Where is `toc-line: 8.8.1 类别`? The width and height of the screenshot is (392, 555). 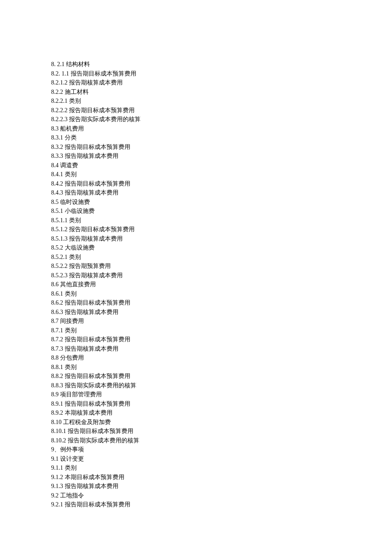 toc-line: 8.8.1 类别 is located at coordinates (196, 367).